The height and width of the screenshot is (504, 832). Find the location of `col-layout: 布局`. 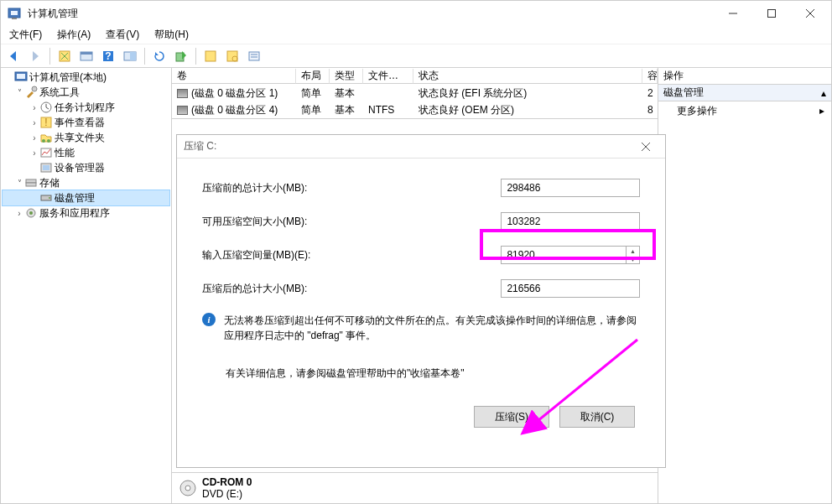

col-layout: 布局 is located at coordinates (313, 76).